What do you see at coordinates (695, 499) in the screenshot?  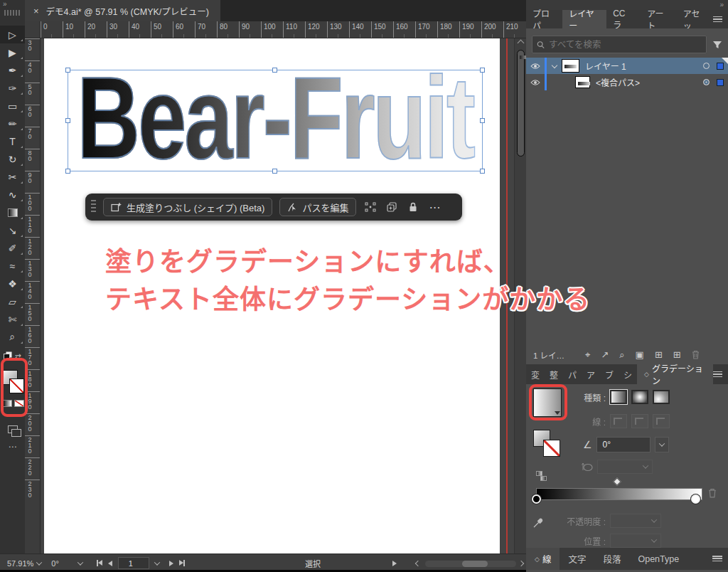 I see `gradient-stop-white` at bounding box center [695, 499].